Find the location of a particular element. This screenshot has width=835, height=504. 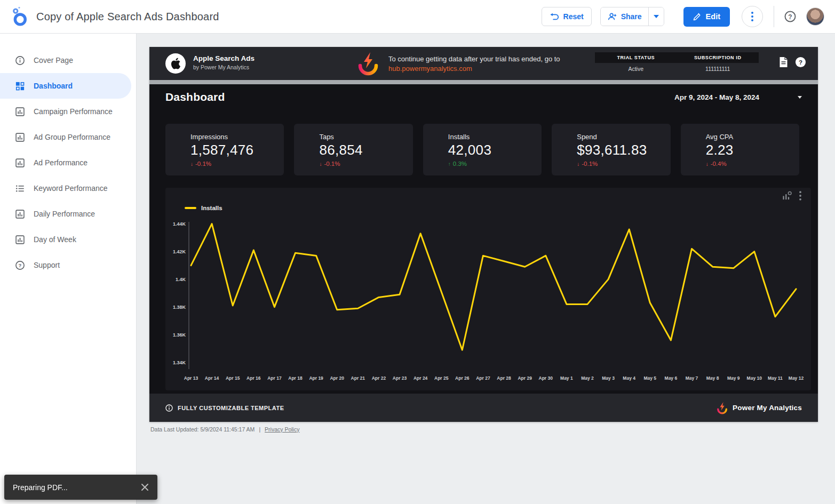

svg-text: 1.4K is located at coordinates (181, 279).